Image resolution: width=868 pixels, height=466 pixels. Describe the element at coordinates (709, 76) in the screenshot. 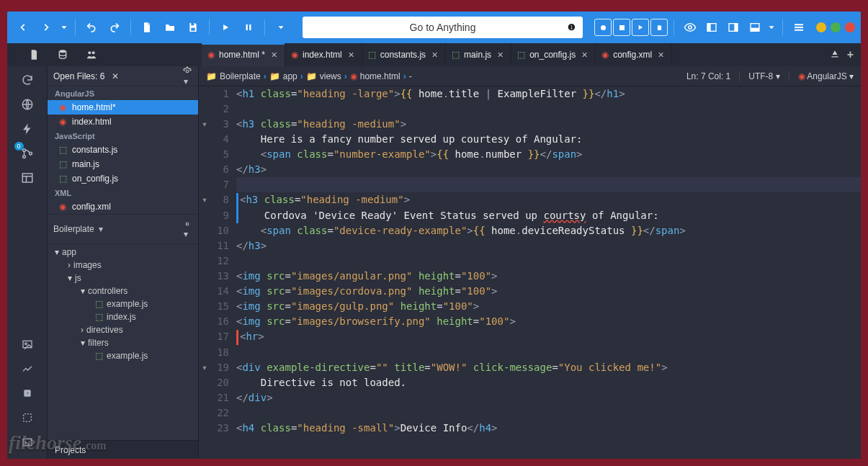

I see `cursor-position: Ln: 7 Col: 1` at that location.